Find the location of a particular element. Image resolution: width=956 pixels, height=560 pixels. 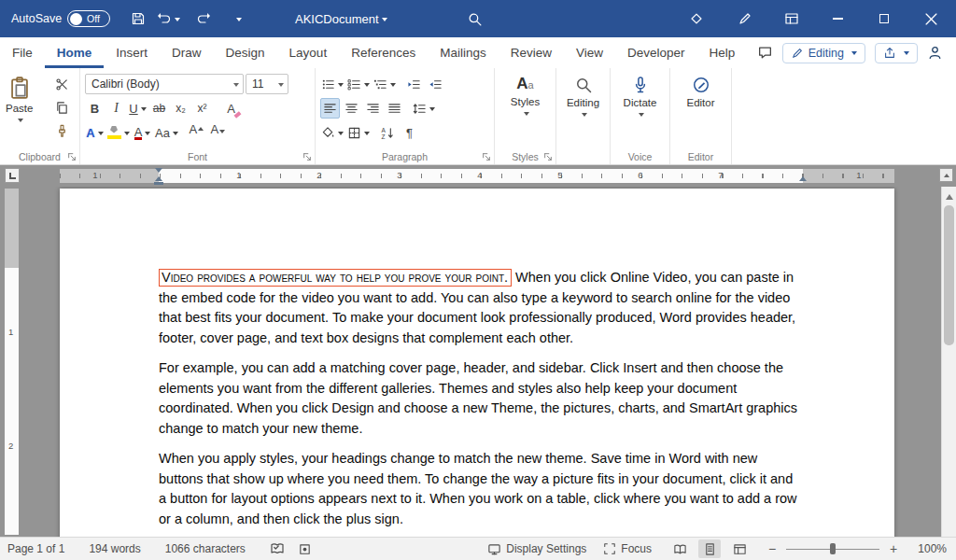

font-color-button: A is located at coordinates (142, 133).